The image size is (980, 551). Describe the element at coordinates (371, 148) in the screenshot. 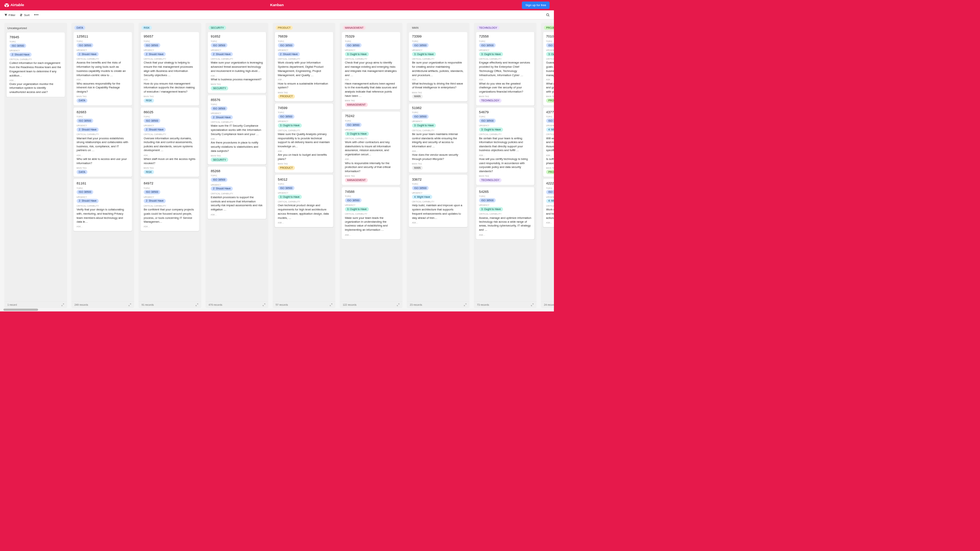

I see `kanban-card: 75242TOPICISO 38500URGENCY3: Ought to Ha…` at that location.